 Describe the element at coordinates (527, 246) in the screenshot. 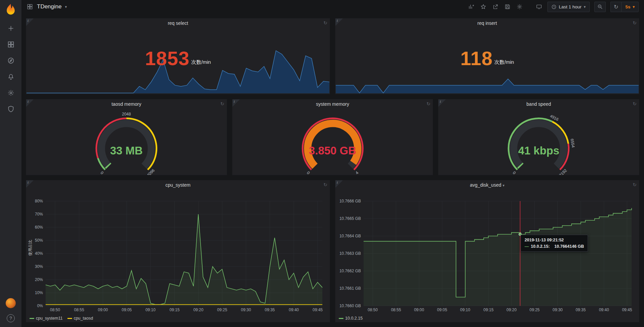

I see `tooltip-series-swatch: —` at that location.